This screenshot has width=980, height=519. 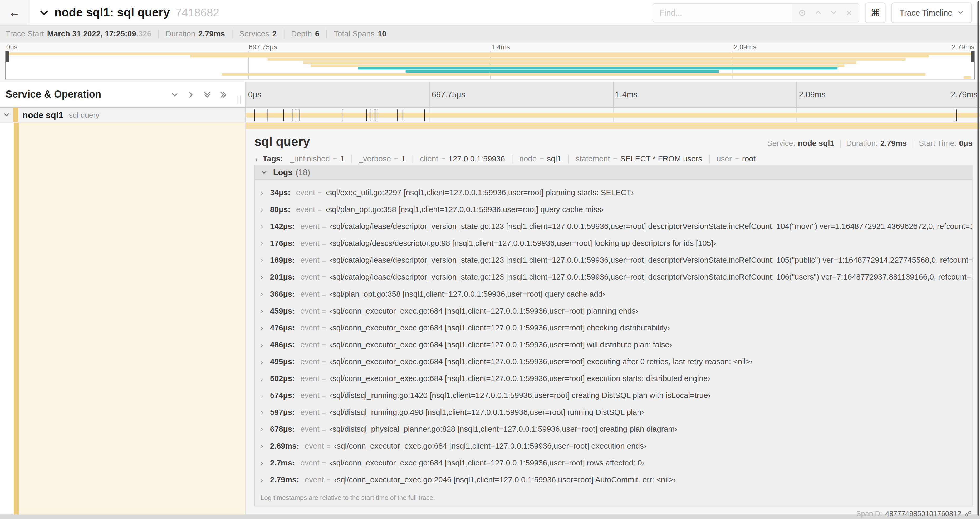 I want to click on view-selector-button: Trace Timeline, so click(x=932, y=13).